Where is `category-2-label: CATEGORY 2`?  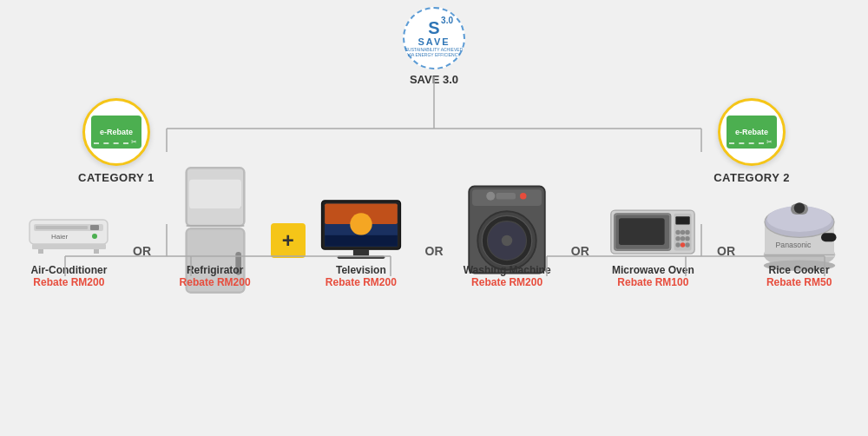
category-2-label: CATEGORY 2 is located at coordinates (752, 177).